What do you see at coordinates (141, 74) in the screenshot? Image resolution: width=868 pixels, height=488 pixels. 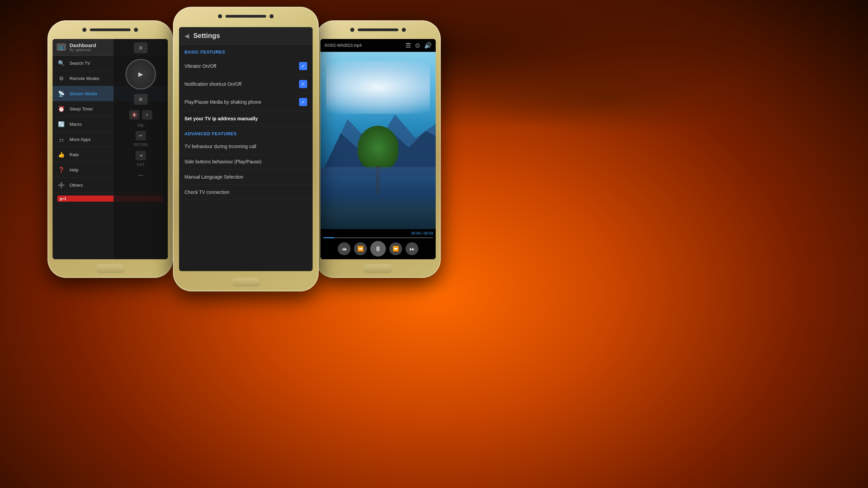 I see `remote-play-icon: ▶` at bounding box center [141, 74].